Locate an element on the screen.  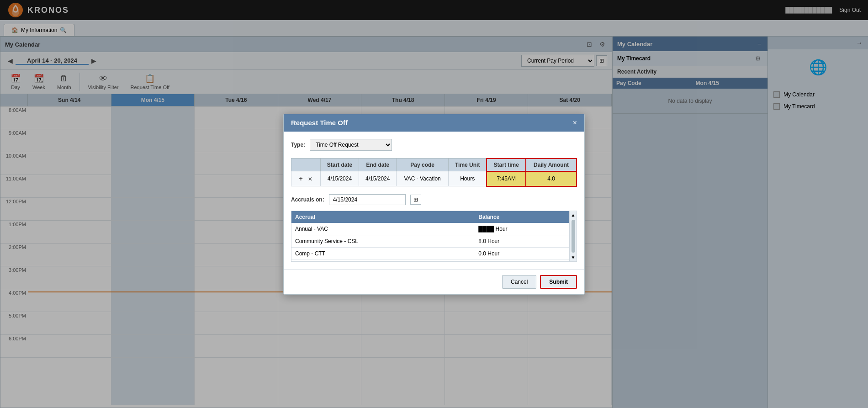
accrual-header-row: Accrual Balance is located at coordinates (430, 217).